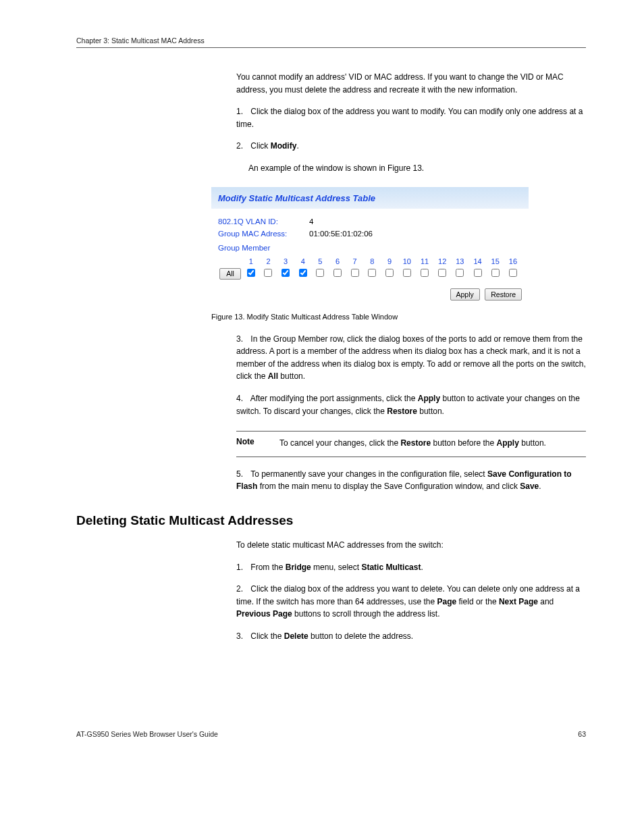 This screenshot has width=644, height=834. I want to click on restore-label: Restore, so click(416, 443).